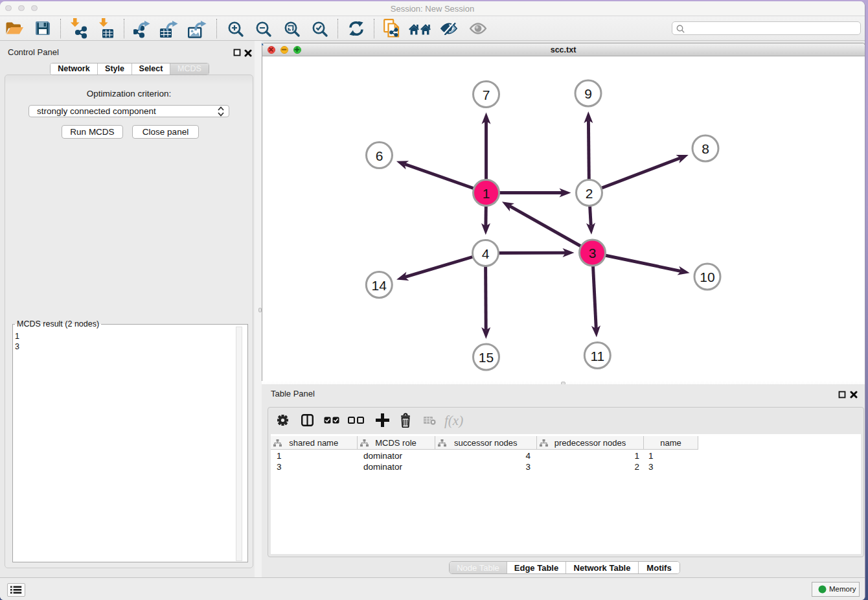 This screenshot has width=868, height=600. What do you see at coordinates (486, 193) in the screenshot?
I see `svg-text: 1` at bounding box center [486, 193].